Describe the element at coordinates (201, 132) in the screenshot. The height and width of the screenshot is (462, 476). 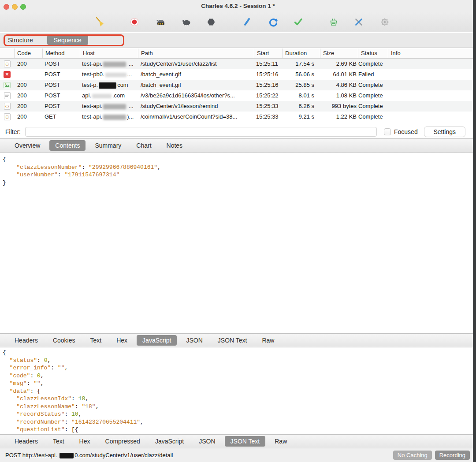
I see `filter-input` at that location.